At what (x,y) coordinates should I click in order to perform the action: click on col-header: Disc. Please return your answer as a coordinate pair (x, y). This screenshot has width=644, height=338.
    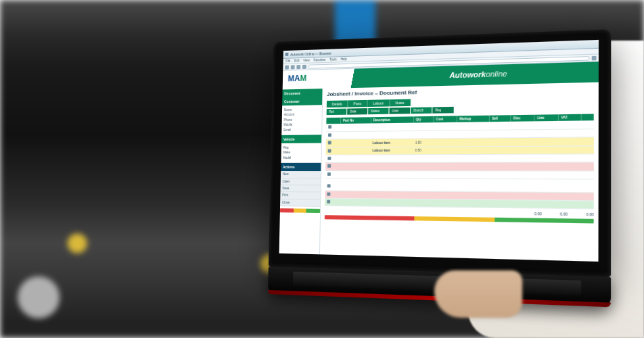
    Looking at the image, I should click on (522, 118).